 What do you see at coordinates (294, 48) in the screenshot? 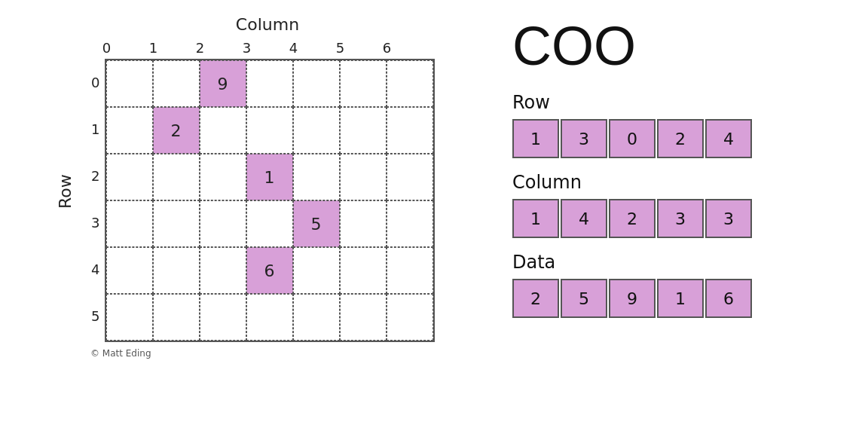
I see `col-index-label: 4` at bounding box center [294, 48].